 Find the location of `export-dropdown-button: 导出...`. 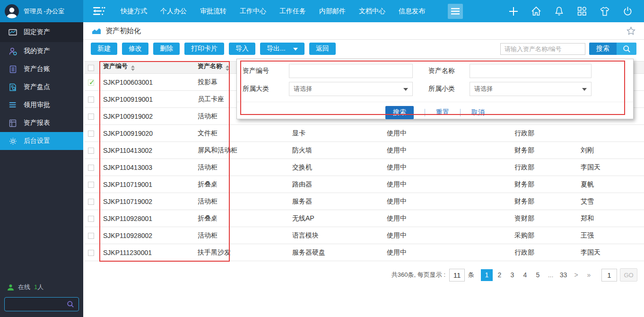

export-dropdown-button: 导出... is located at coordinates (282, 49).